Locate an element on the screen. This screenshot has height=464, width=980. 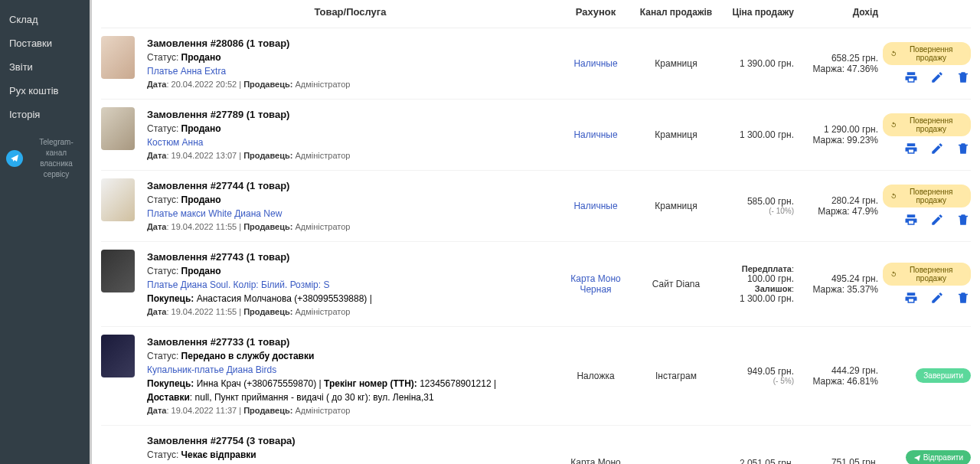
product-info: Замовлення #28086 (1 товар)Статус: Прода… is located at coordinates (351, 64).